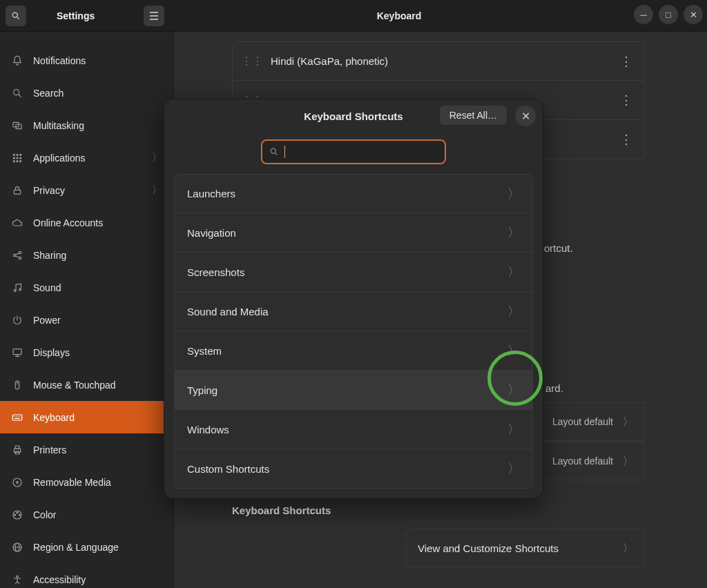 Image resolution: width=707 pixels, height=588 pixels. Describe the element at coordinates (211, 233) in the screenshot. I see `shortcut-category-label: Navigation` at that location.